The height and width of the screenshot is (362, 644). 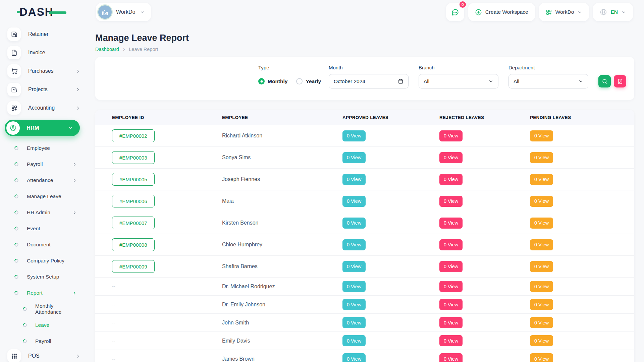 What do you see at coordinates (309, 81) in the screenshot?
I see `radio-yearly: Yearly` at bounding box center [309, 81].